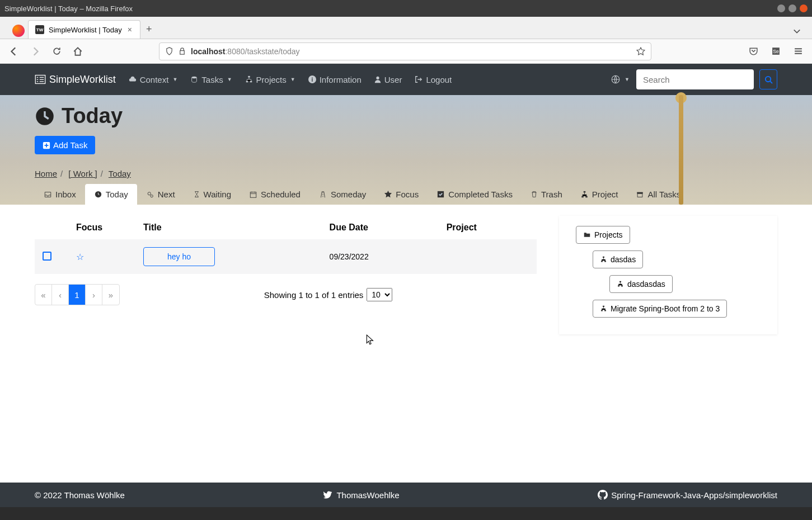 Image resolution: width=812 pixels, height=520 pixels. I want to click on home-button, so click(78, 51).